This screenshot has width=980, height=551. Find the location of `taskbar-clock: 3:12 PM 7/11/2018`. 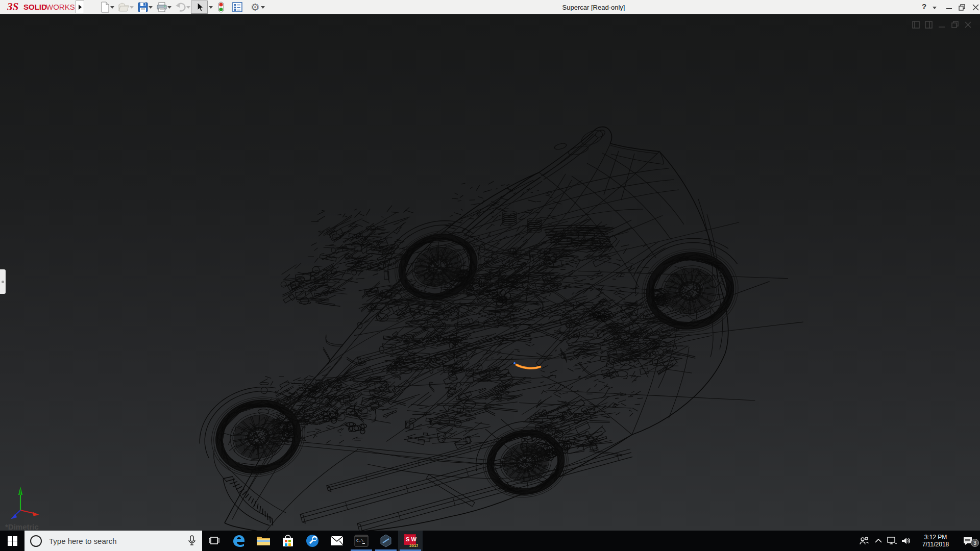

taskbar-clock: 3:12 PM 7/11/2018 is located at coordinates (936, 541).